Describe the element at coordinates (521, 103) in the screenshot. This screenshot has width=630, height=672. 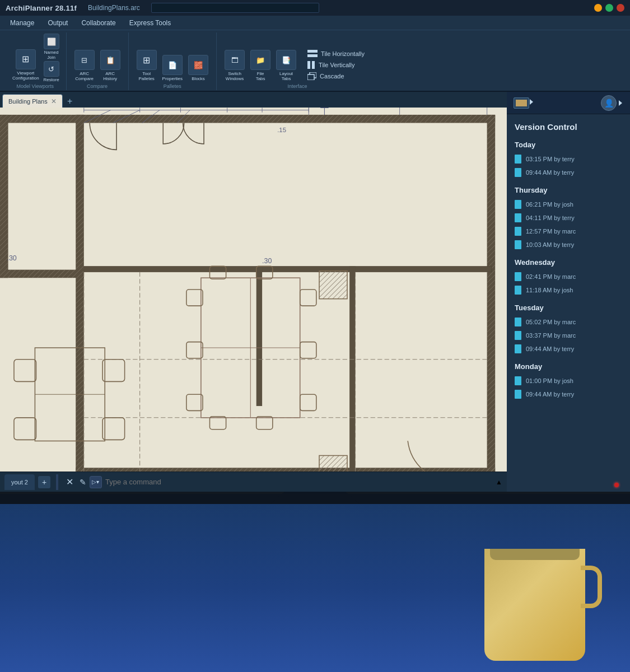
I see `panel-view-icon` at that location.